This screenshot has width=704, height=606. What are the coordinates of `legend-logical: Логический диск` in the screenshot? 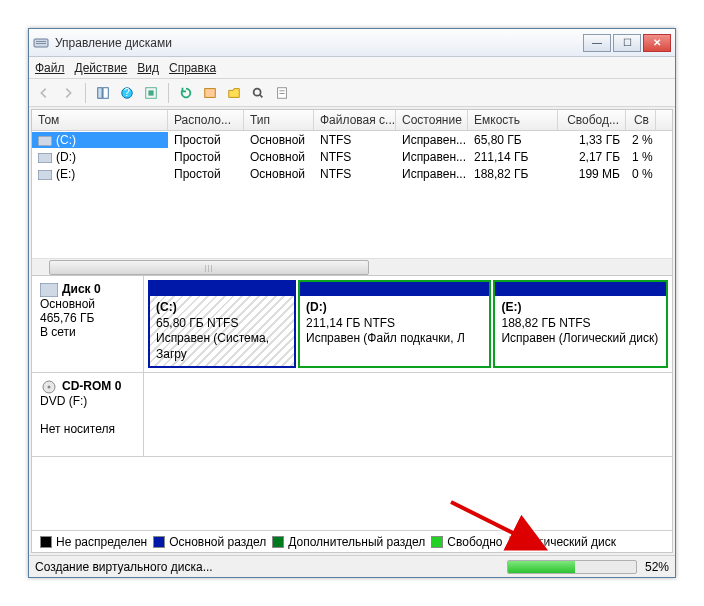 It's located at (571, 542).